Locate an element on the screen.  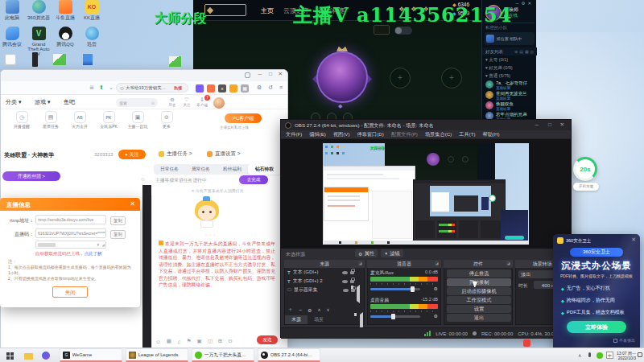
exit-button: 退出 is located at coordinates (479, 318).